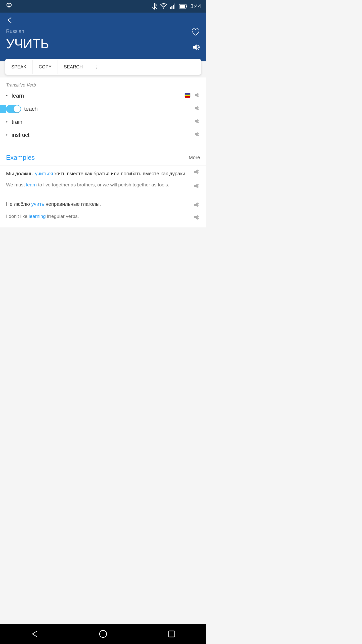 The width and height of the screenshot is (362, 644). What do you see at coordinates (14, 109) in the screenshot?
I see `teach-toggle` at bounding box center [14, 109].